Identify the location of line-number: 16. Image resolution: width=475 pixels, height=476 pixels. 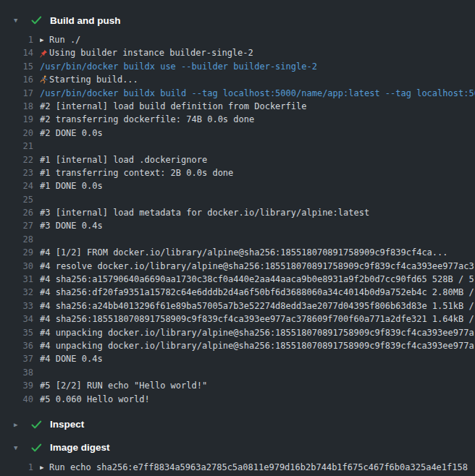
(17, 80).